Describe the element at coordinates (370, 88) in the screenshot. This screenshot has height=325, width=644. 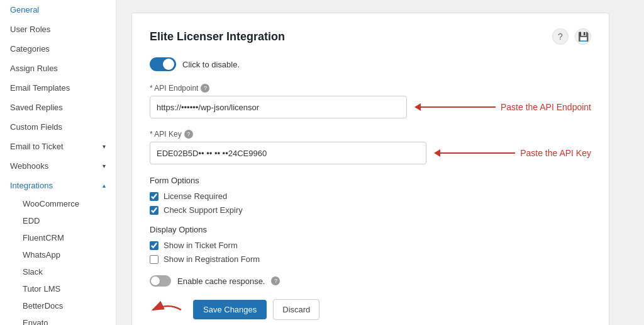
I see `api-endpoint-label: * API Endpoint ?` at that location.